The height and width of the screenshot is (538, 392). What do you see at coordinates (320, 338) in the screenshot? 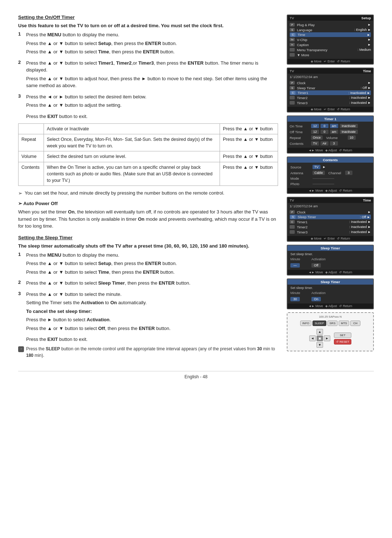
I see `remote-v-arrows: ▲ ◄ ▣ ► ▼` at bounding box center [320, 338].